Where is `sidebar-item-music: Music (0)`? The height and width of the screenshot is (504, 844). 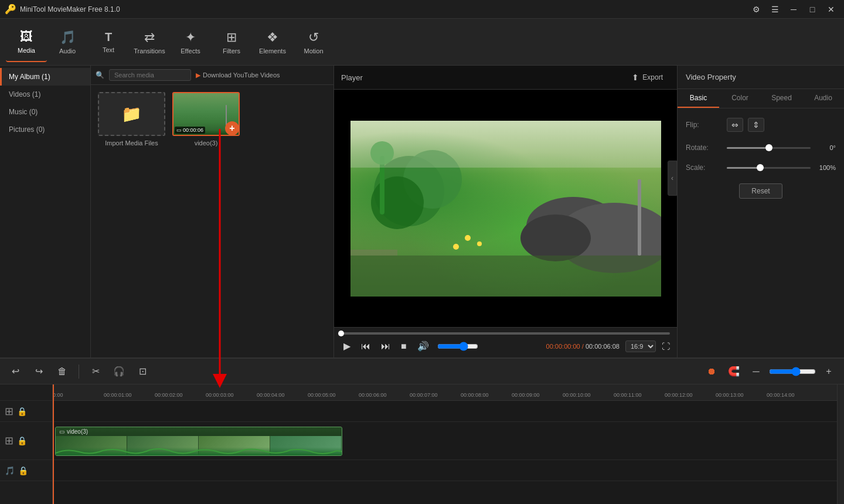 sidebar-item-music: Music (0) is located at coordinates (45, 112).